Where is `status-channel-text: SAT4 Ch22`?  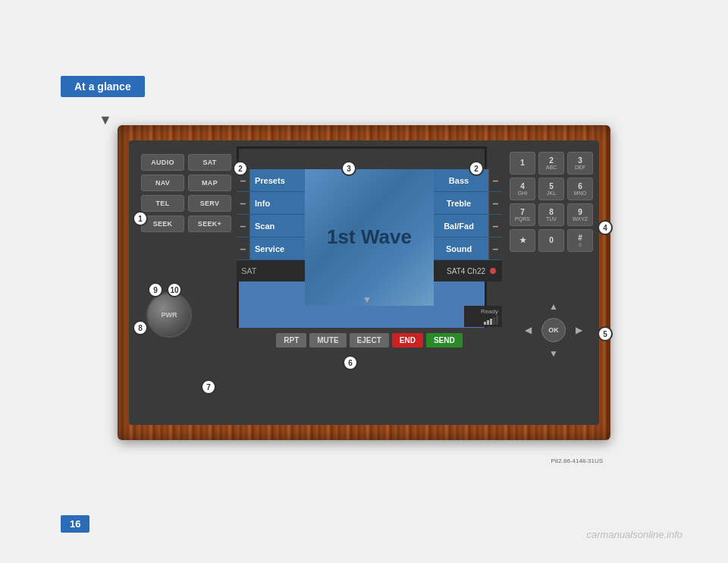
status-channel-text: SAT4 Ch22 is located at coordinates (466, 272).